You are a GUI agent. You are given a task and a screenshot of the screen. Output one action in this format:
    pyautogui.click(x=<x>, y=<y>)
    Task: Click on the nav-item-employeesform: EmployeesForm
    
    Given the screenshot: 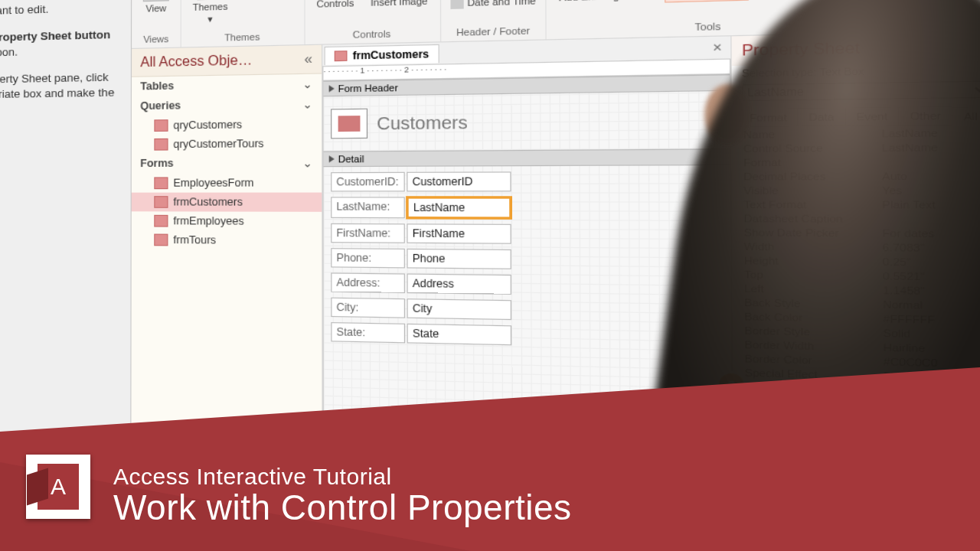 What is the action you would take?
    pyautogui.click(x=227, y=182)
    